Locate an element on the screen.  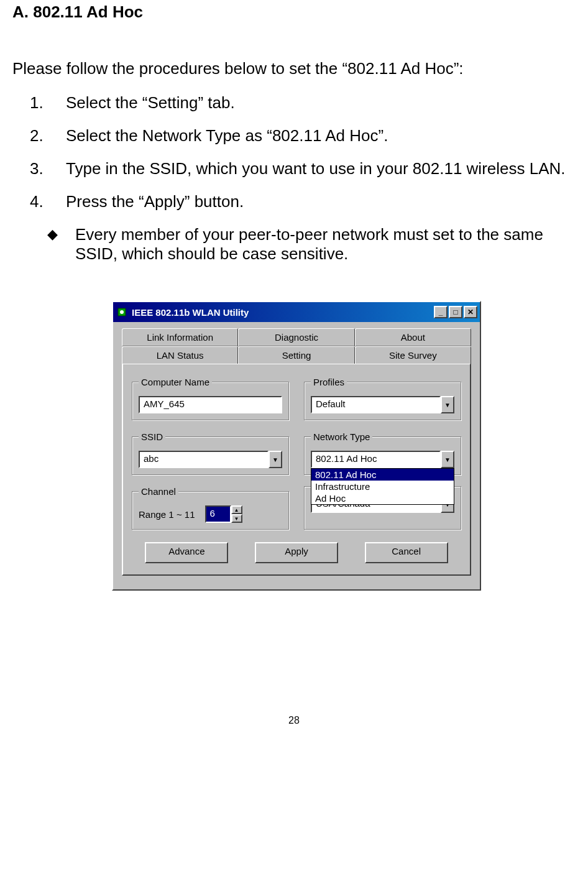
ssid-legend: SSID is located at coordinates (152, 436).